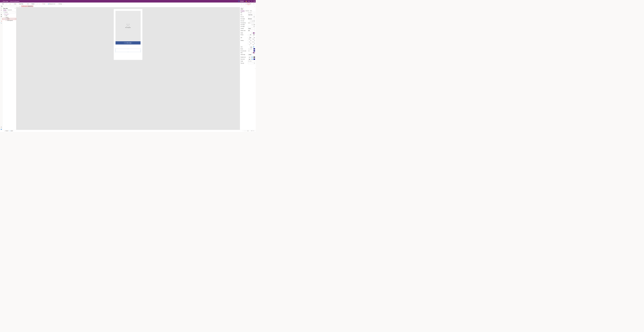 Image resolution: width=644 pixels, height=332 pixels. What do you see at coordinates (128, 28) in the screenshot?
I see `text-recognizer-control: Abc Text recognizer ↥+ New image` at bounding box center [128, 28].